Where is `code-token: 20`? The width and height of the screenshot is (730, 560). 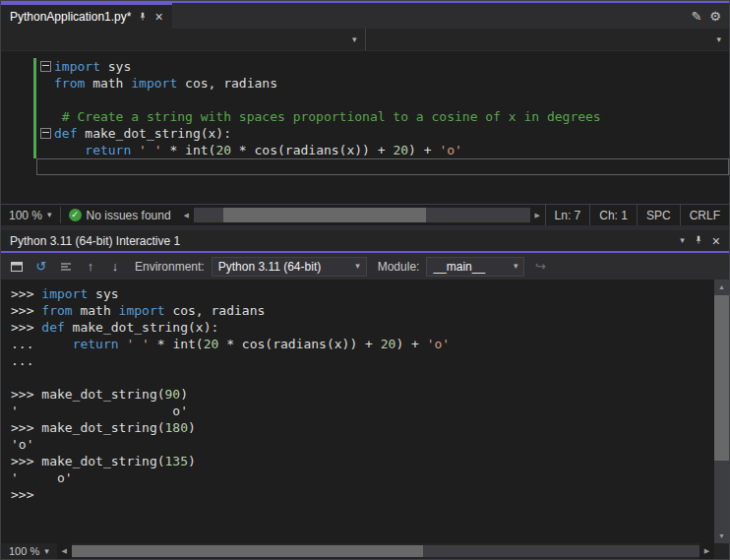 code-token: 20 is located at coordinates (223, 150).